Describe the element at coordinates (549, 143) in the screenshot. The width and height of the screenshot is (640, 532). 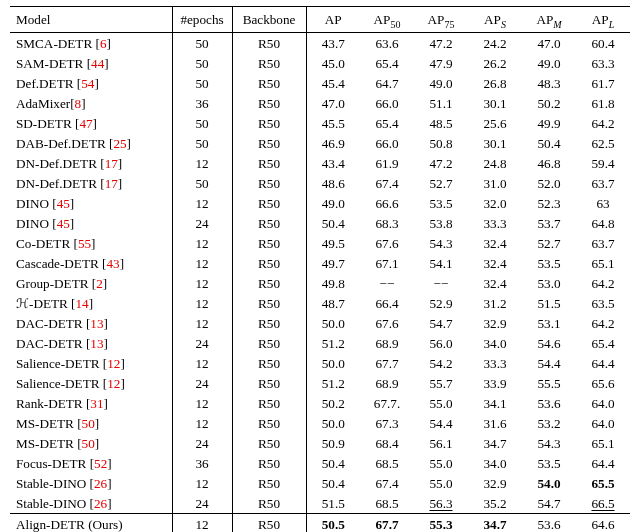
I see `metric-cell: 50.4` at that location.